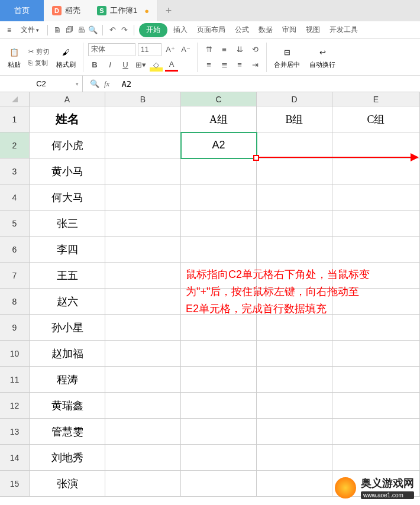 This screenshot has width=420, height=505. I want to click on cell-E2, so click(376, 145).